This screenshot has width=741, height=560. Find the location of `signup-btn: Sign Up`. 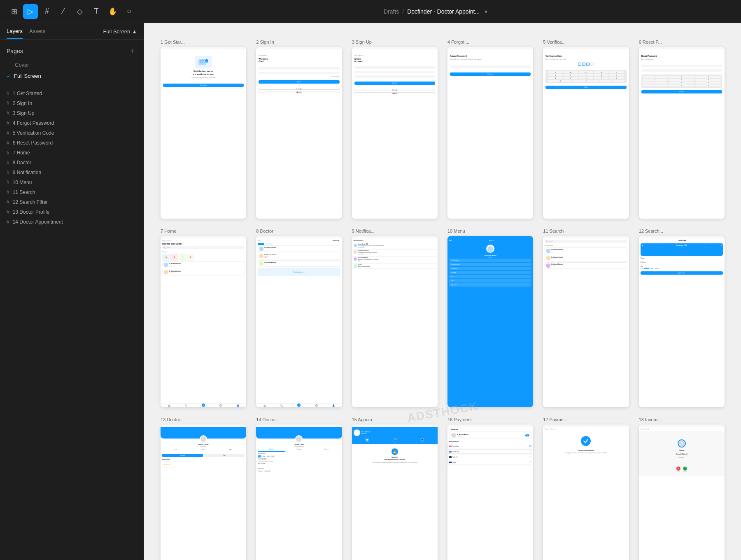

signup-btn: Sign Up is located at coordinates (395, 83).